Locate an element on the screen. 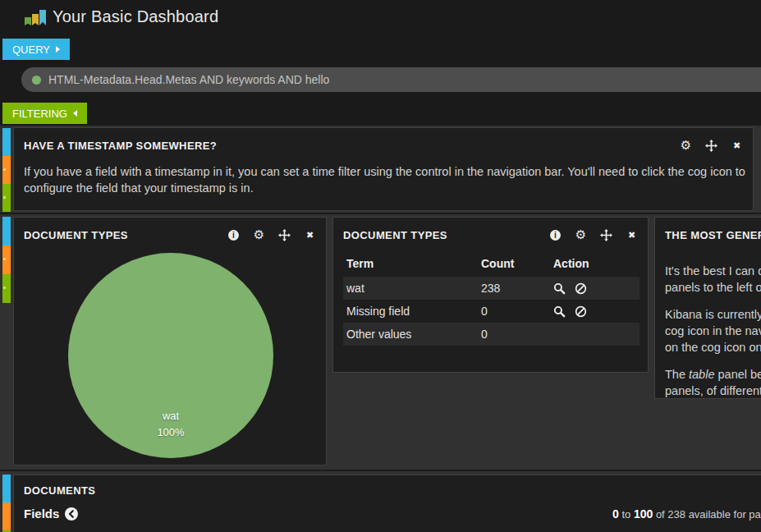 This screenshot has height=532, width=761. term-cell: wat is located at coordinates (410, 288).